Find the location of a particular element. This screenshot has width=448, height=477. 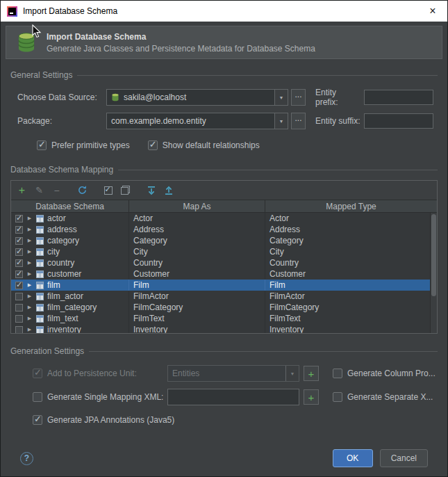

schema-mapping-header: Database Schema Mapping is located at coordinates (224, 170).